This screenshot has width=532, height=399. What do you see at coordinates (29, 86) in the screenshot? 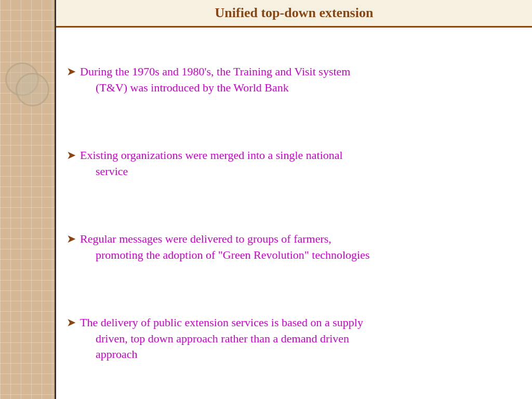
I see `circles-decoration` at bounding box center [29, 86].